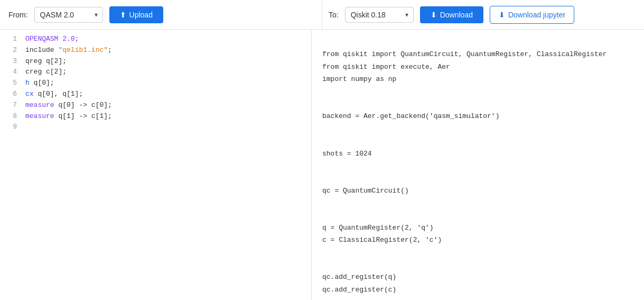 Image resolution: width=644 pixels, height=300 pixels. What do you see at coordinates (155, 116) in the screenshot?
I see `code-line-8: 8 measure q[1] -> c[1];` at bounding box center [155, 116].